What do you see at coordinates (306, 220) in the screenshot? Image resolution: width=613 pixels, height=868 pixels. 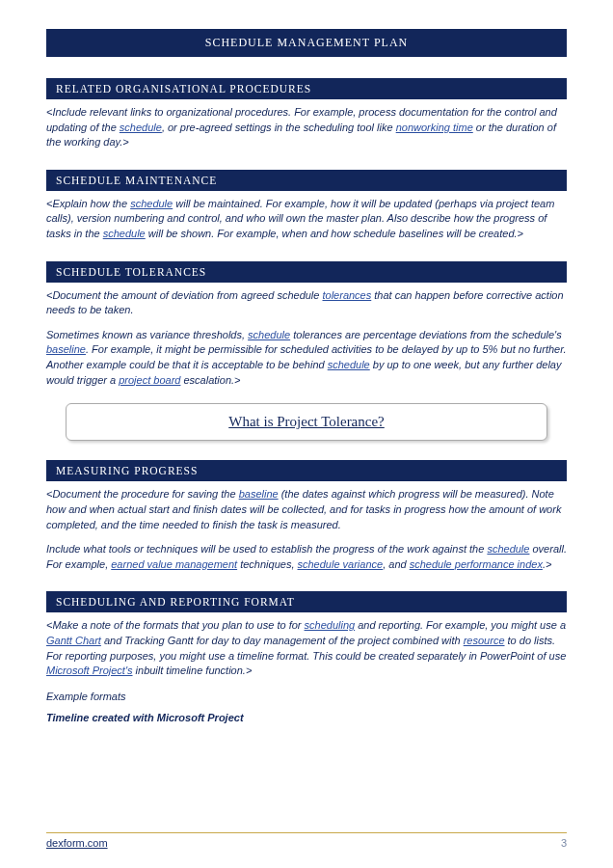 I see `maintenance-paragraph: <Explain how the schedule will be mainta…` at bounding box center [306, 220].